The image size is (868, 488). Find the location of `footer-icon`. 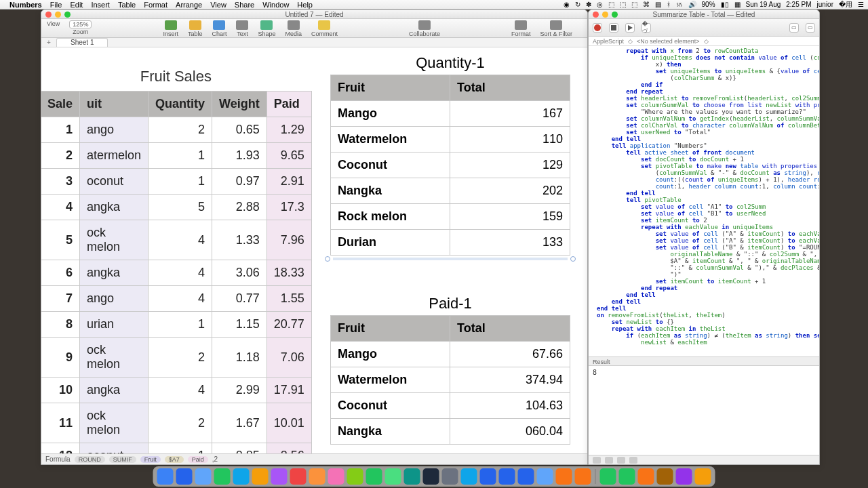

footer-icon is located at coordinates (633, 460).